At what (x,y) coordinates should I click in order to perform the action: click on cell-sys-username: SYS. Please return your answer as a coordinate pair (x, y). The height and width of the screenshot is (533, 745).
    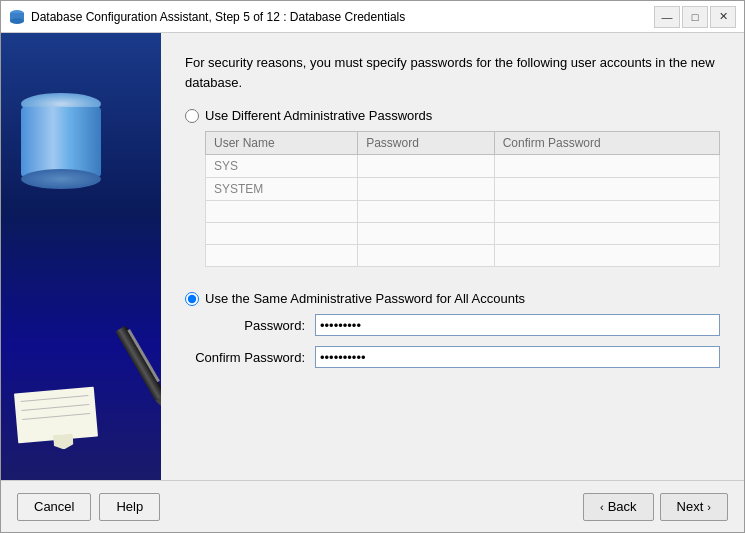
    Looking at the image, I should click on (282, 166).